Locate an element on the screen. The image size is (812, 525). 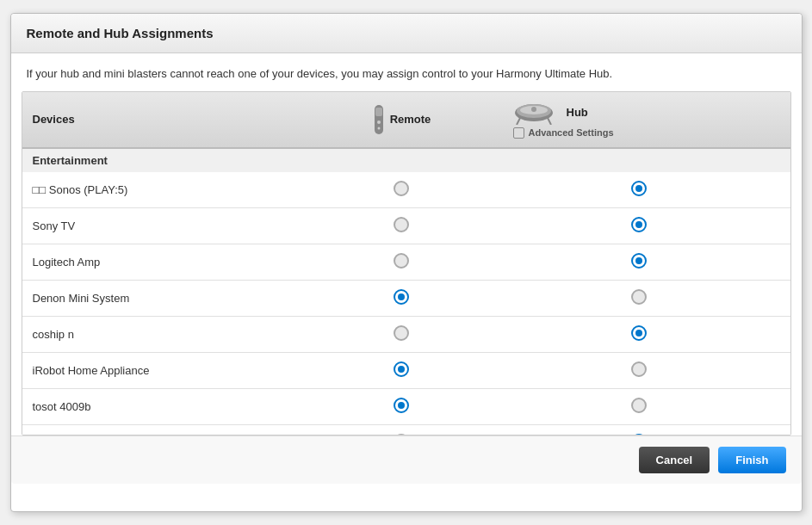
table-header-row: Devices Remote is located at coordinates (406, 120).